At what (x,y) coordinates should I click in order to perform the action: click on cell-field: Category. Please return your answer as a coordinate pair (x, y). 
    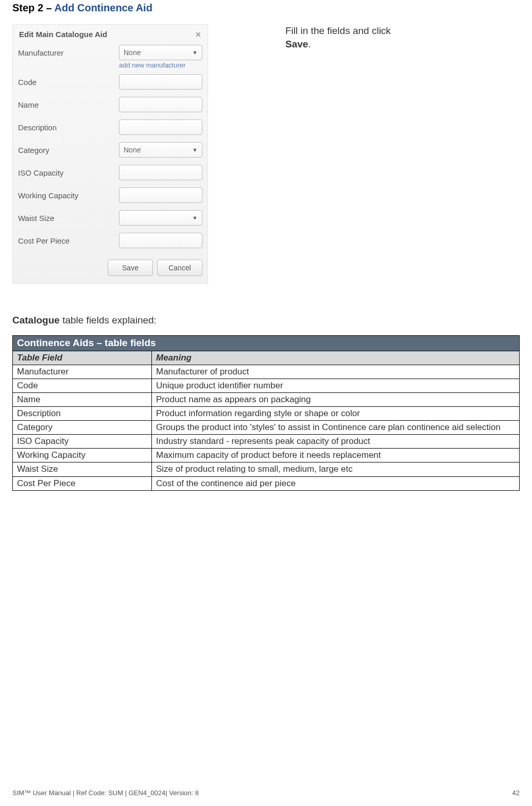
    Looking at the image, I should click on (82, 427).